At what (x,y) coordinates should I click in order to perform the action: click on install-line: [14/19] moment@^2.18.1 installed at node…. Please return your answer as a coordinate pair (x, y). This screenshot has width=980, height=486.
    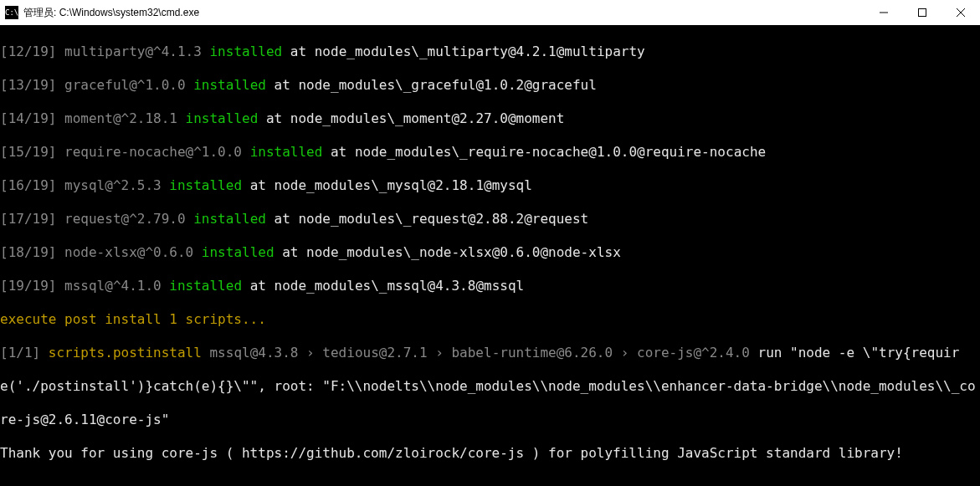
    Looking at the image, I should click on (490, 119).